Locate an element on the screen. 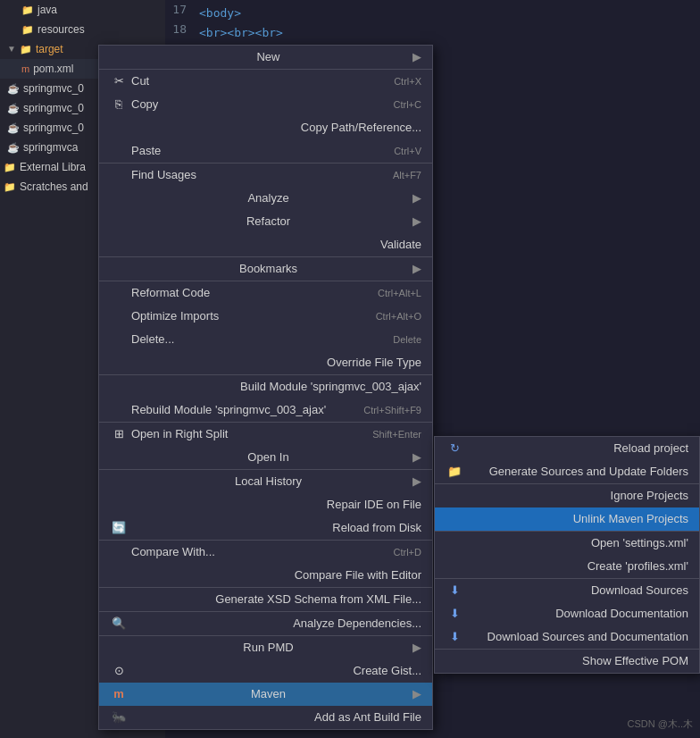 This screenshot has width=700, height=738. menu-item-label: Generate XSD Schema from XML File... is located at coordinates (318, 600).